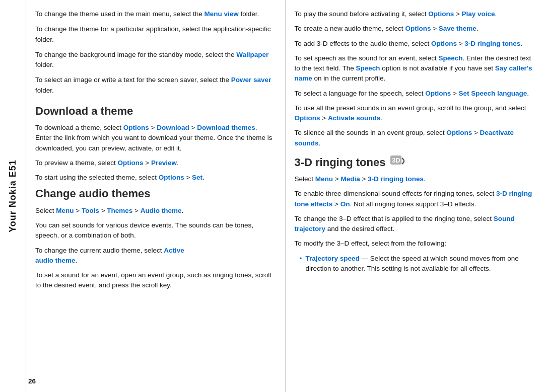 The image size is (544, 392). What do you see at coordinates (332, 259) in the screenshot?
I see `trajectory-speed-link: Trajectory speed` at bounding box center [332, 259].